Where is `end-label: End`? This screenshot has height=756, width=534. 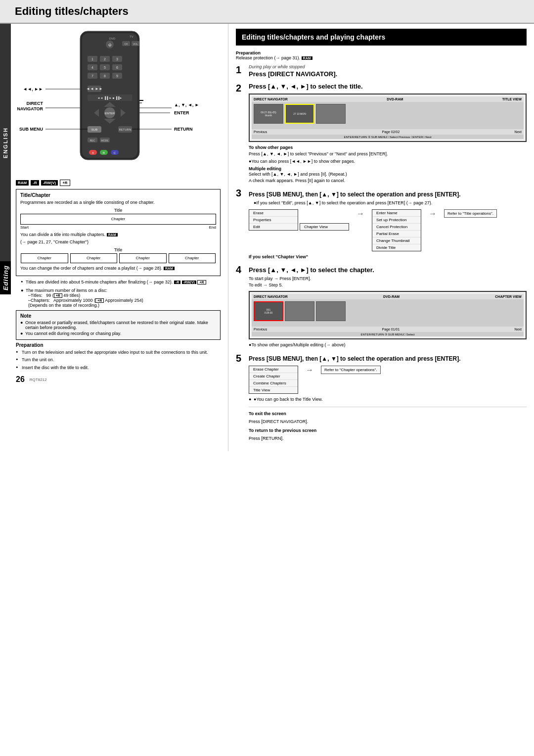 end-label: End is located at coordinates (213, 228).